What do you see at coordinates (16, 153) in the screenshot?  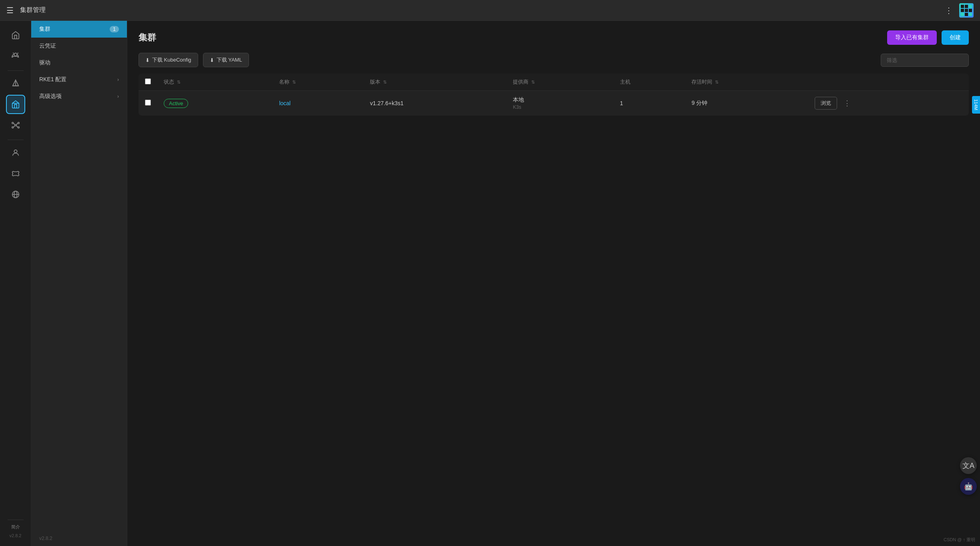 I see `sidebar-item-user` at bounding box center [16, 153].